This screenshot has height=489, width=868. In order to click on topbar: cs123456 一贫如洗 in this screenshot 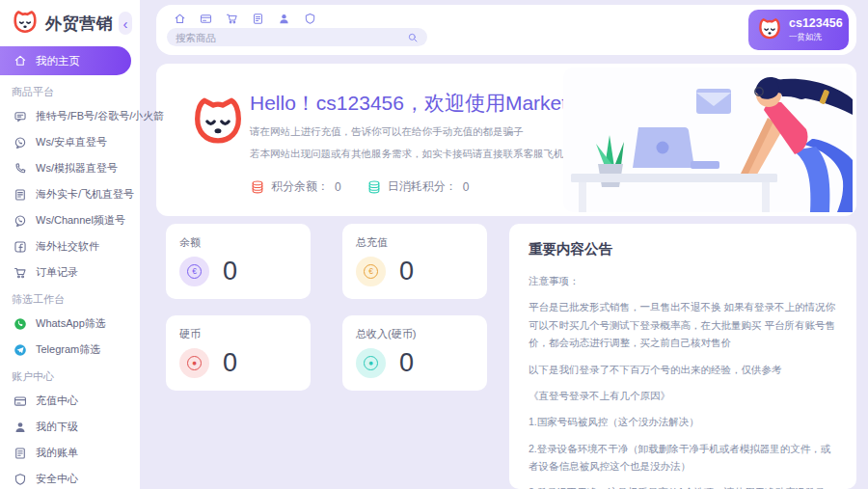, I will do `click(506, 30)`.